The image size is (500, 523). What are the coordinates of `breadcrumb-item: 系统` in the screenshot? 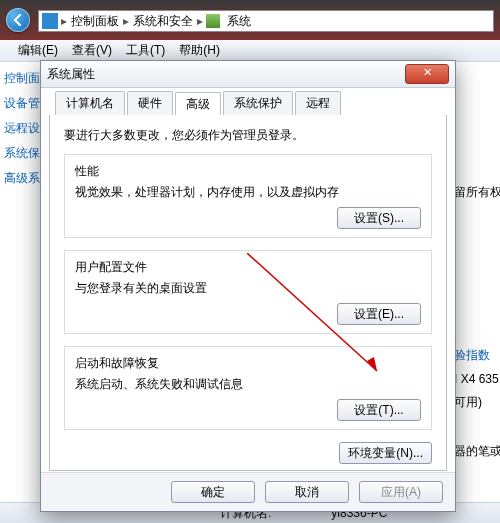 It's located at (239, 22).